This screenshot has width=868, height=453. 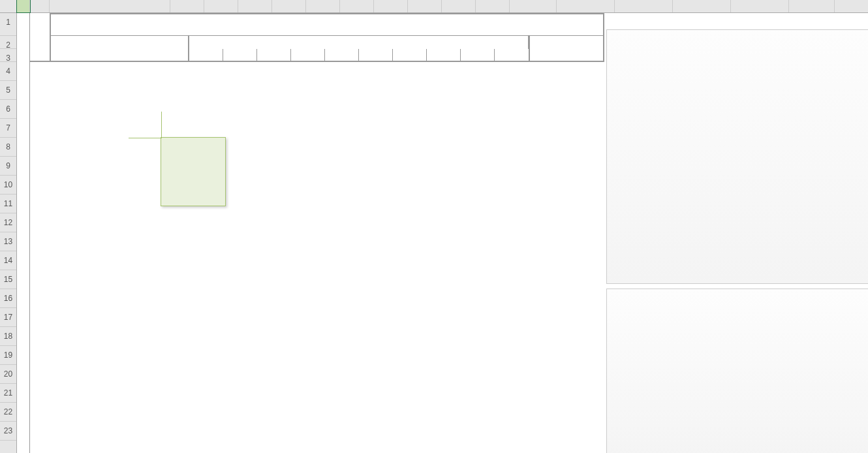 I want to click on year-header, so click(x=359, y=42).